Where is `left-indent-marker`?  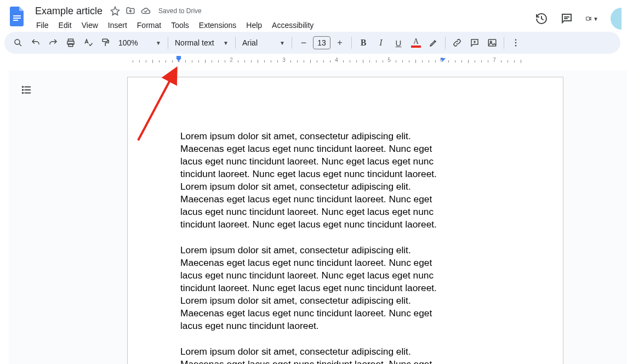 left-indent-marker is located at coordinates (179, 60).